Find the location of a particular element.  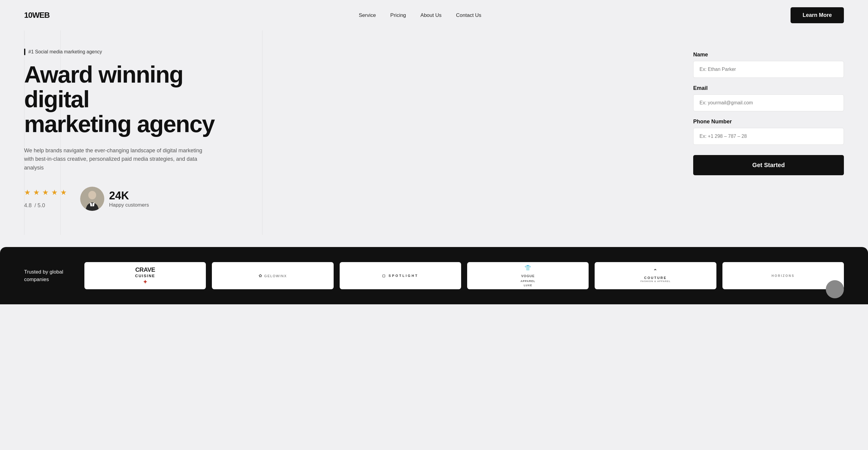

star-3: ★ is located at coordinates (46, 192).